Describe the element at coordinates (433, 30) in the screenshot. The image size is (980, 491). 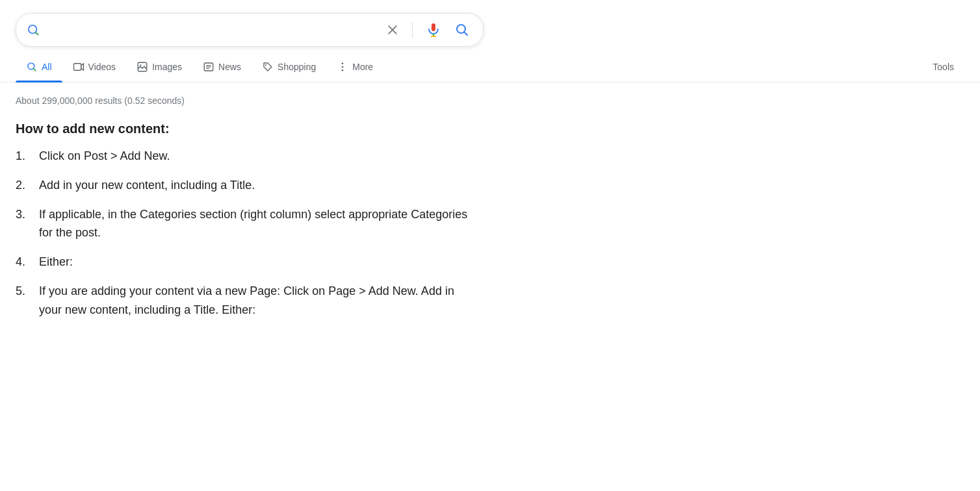
I see `mic-button` at that location.